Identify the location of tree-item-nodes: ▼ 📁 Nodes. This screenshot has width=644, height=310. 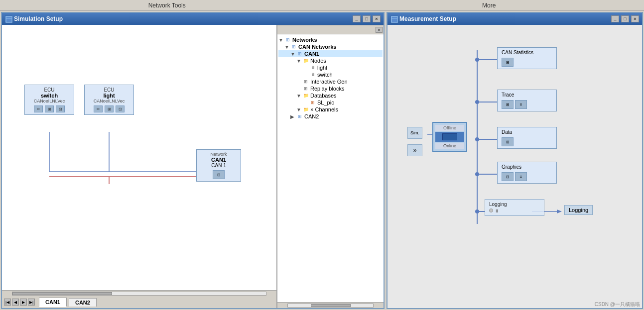
(331, 61).